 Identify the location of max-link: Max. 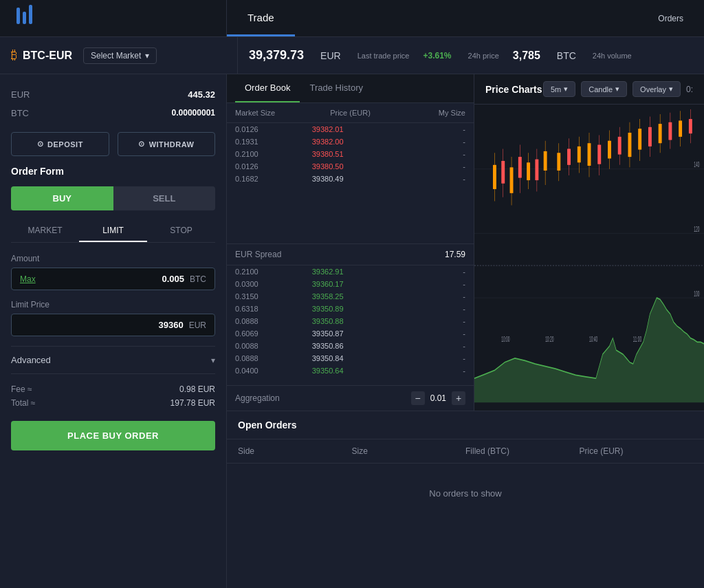
(28, 279).